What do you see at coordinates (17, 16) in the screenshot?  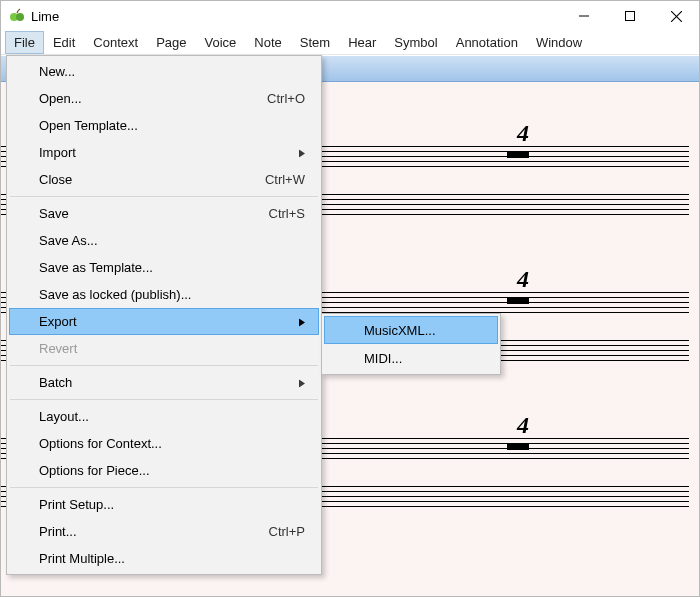 I see `app-icon` at bounding box center [17, 16].